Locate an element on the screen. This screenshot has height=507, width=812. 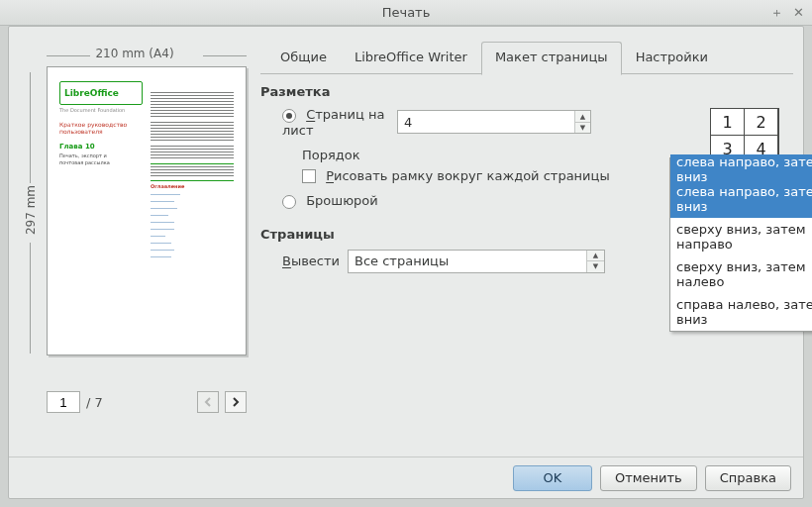
tab-general: Общие is located at coordinates (303, 58).